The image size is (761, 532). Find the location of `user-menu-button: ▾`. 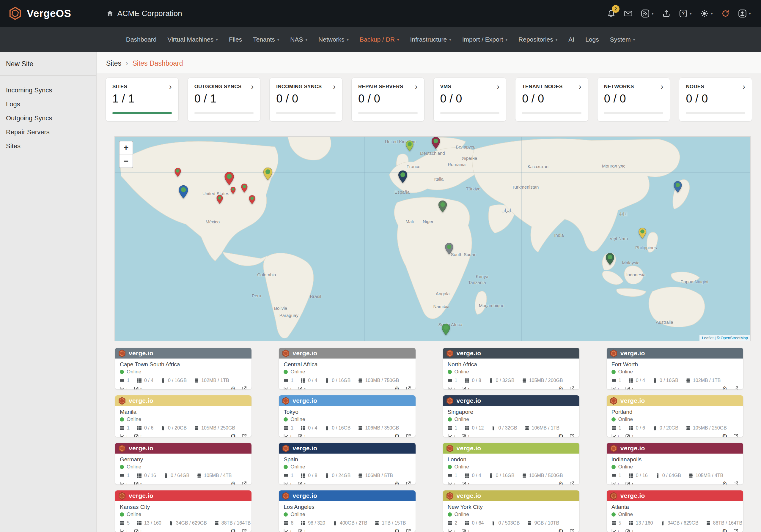

user-menu-button: ▾ is located at coordinates (744, 14).